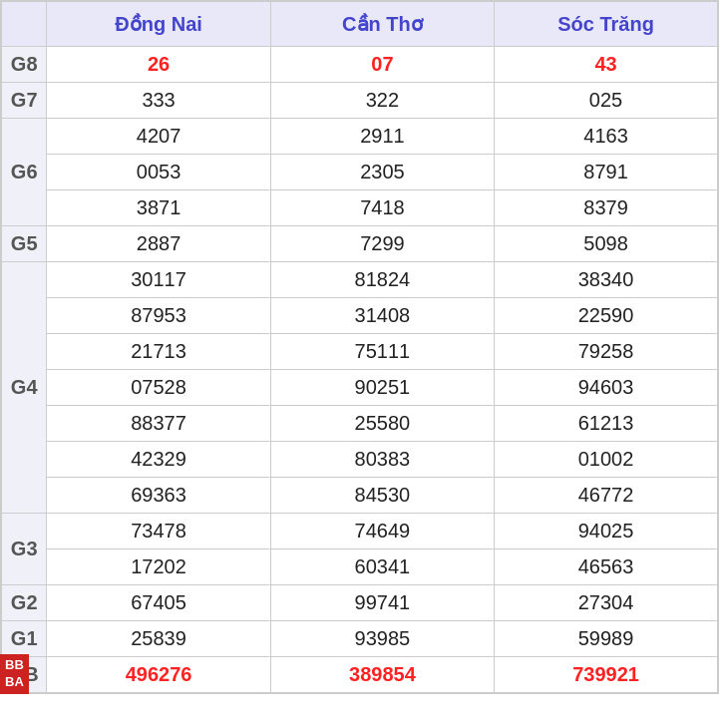 The width and height of the screenshot is (719, 728). What do you see at coordinates (382, 639) in the screenshot?
I see `cell-g1-1: 93985` at bounding box center [382, 639].